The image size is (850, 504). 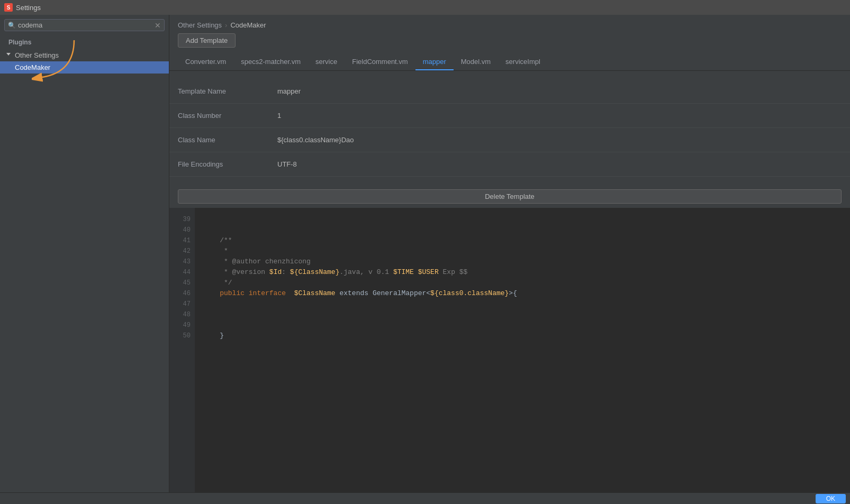 I want to click on bottom-bar: OK, so click(x=425, y=498).